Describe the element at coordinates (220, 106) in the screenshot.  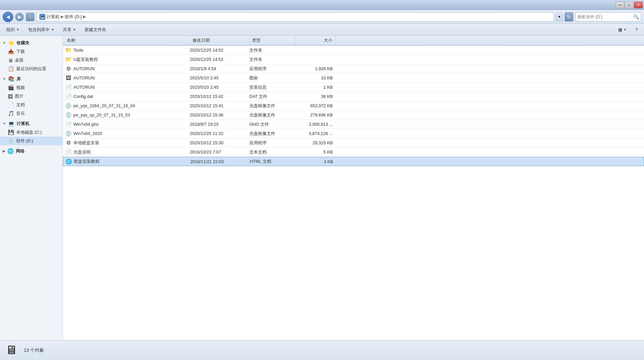
I see `file-cell-date: 2020/10/12 15:41` at that location.